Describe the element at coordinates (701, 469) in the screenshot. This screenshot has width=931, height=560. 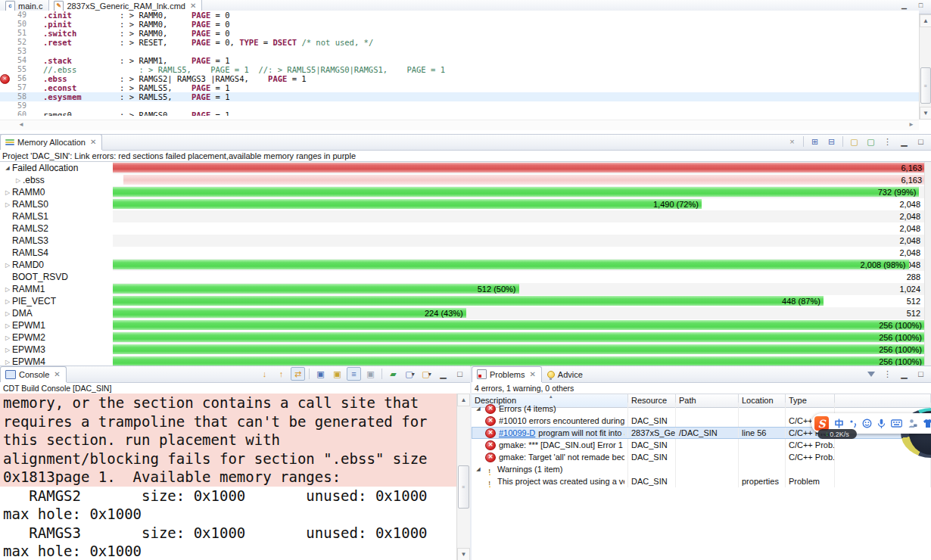
I see `problems-group-row: ◢Warnings (1 item)` at that location.